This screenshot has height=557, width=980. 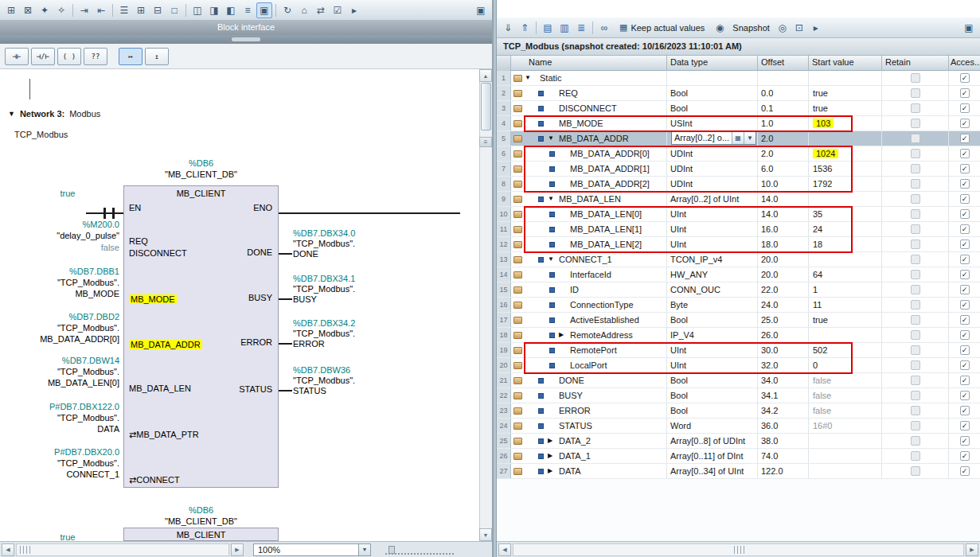 I want to click on snapshot-camera-icon: ◉, so click(x=720, y=28).